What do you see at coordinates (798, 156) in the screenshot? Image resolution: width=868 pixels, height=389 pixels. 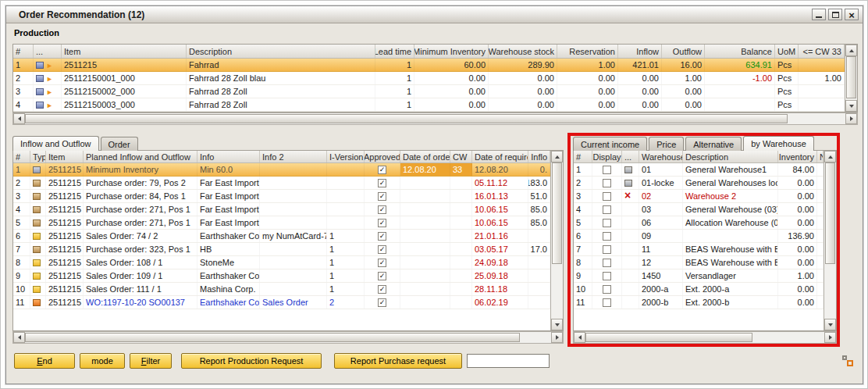 I see `column-header: Inventory` at bounding box center [798, 156].